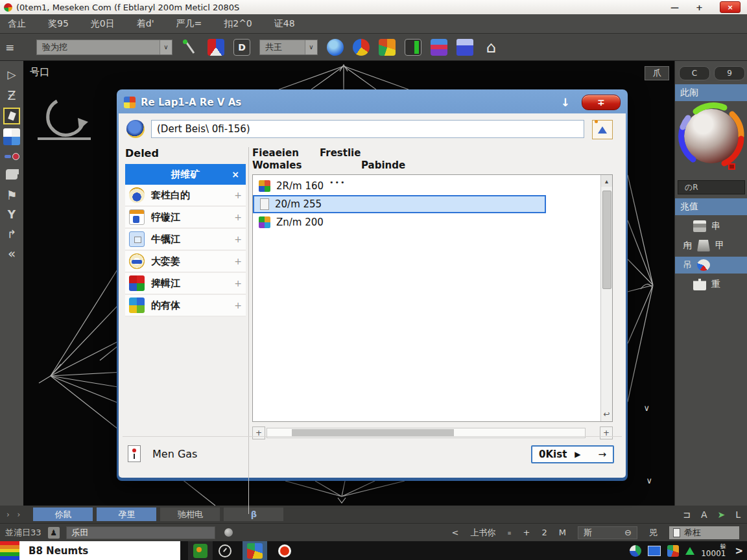 This screenshot has height=560, width=747. Describe the element at coordinates (145, 24) in the screenshot. I see `menu-item-4: 着d'` at that location.